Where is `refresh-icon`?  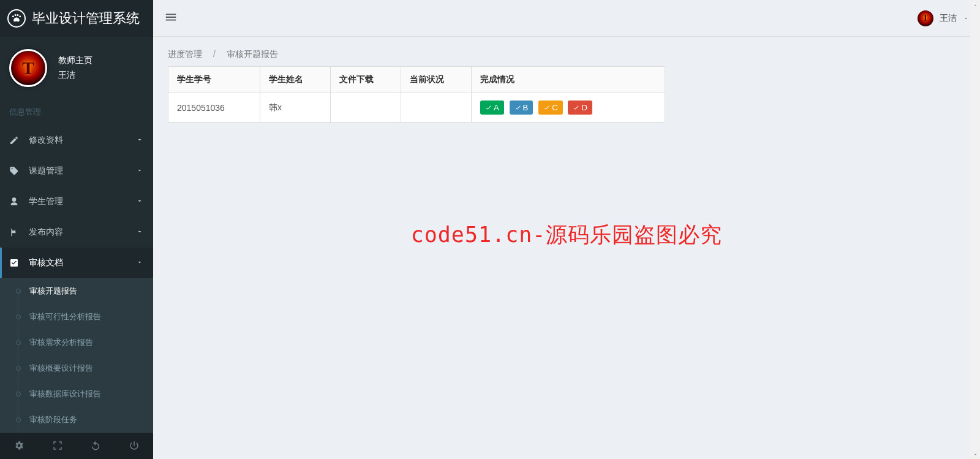
refresh-icon is located at coordinates (96, 446).